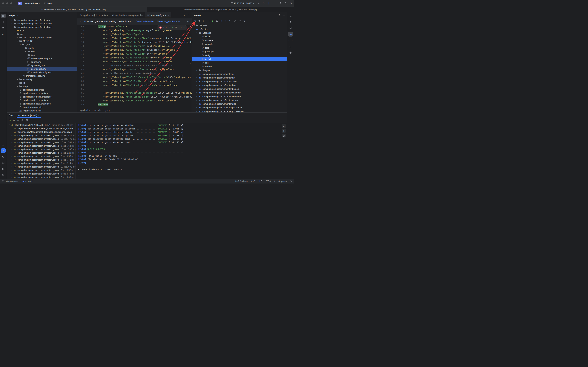 The width and height of the screenshot is (588, 367). What do you see at coordinates (11, 3) in the screenshot?
I see `window-zoom-button` at bounding box center [11, 3].